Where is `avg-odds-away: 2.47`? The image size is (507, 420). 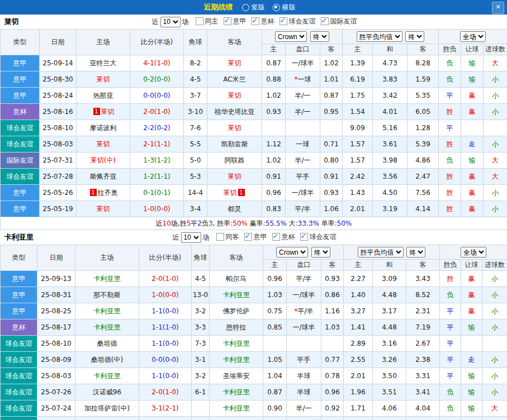
avg-odds-away: 2.47 is located at coordinates (423, 176).